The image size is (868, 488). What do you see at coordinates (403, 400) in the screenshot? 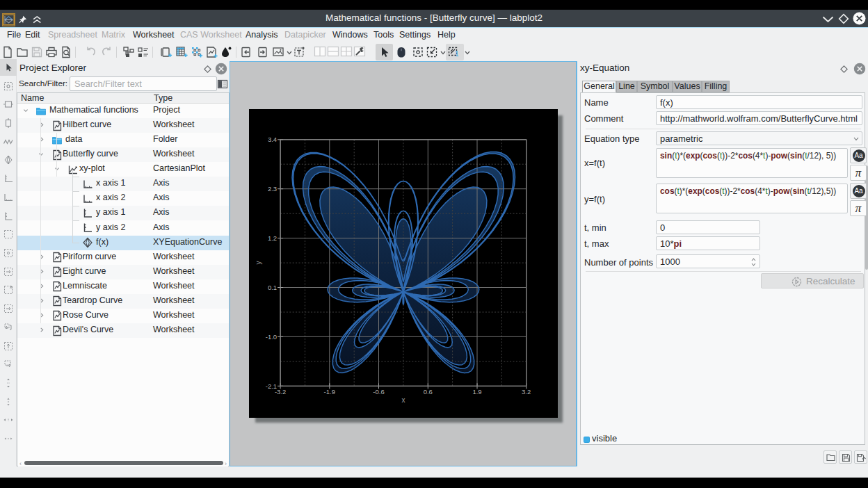
I see `svg-text: x` at bounding box center [403, 400].